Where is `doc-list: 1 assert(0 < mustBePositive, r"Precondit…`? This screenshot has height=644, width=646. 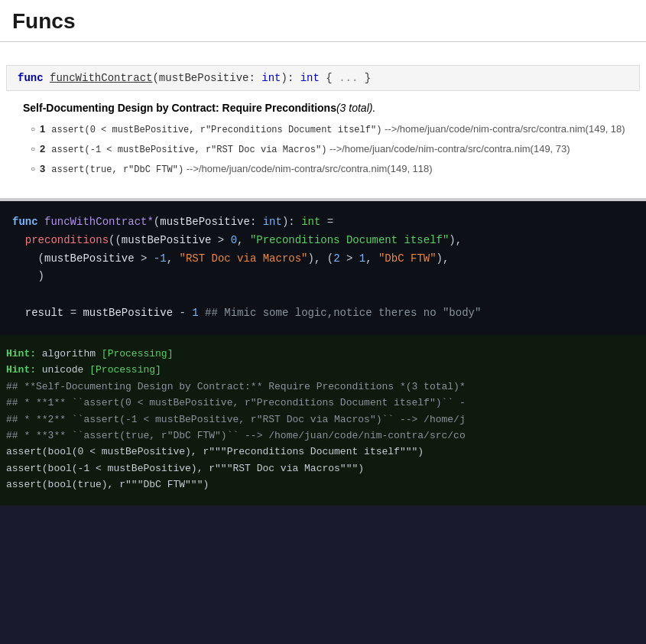
doc-list: 1 assert(0 < mustBePositive, r"Precondit… is located at coordinates (327, 149).